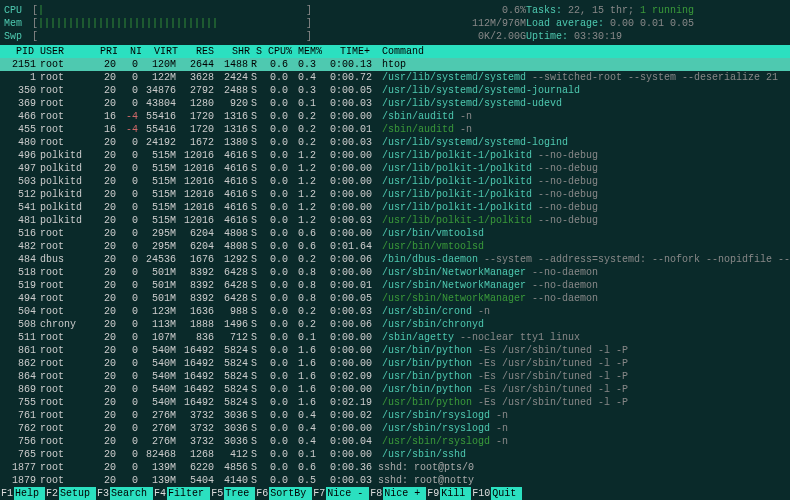 The width and height of the screenshot is (790, 500). Describe the element at coordinates (395, 416) in the screenshot. I see `table-row: 761root200276M37323036S0.00.40:00.02 /us…` at that location.